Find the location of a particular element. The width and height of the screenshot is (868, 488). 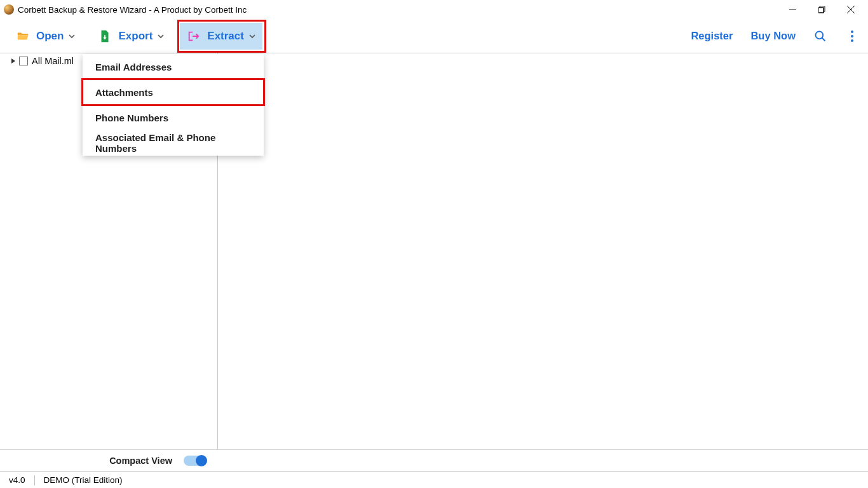

toolbar-right-group: Register Buy Now is located at coordinates (775, 36).